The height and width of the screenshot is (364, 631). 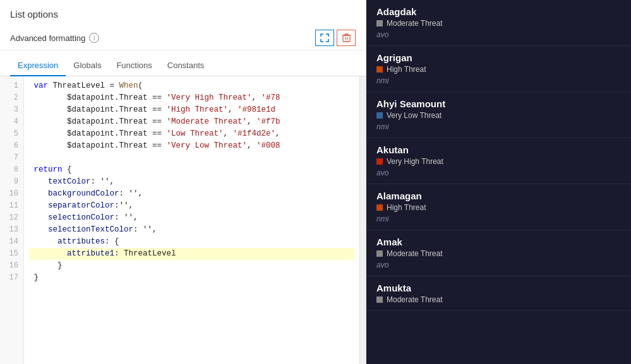 What do you see at coordinates (325, 38) in the screenshot?
I see `expand-button` at bounding box center [325, 38].